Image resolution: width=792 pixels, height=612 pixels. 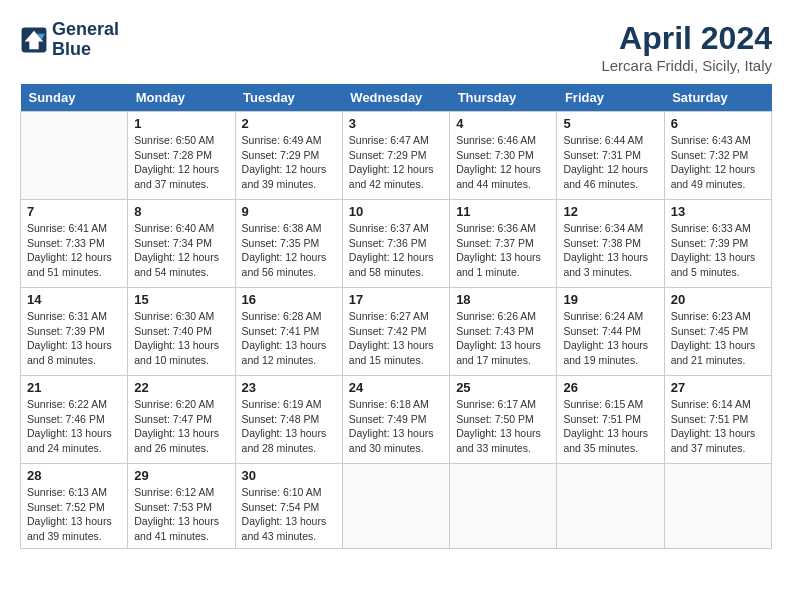 I want to click on cell-content: Sunrise: 6:28 AM Sunset: 7:41 PM Dayligh…, so click(x=289, y=338).